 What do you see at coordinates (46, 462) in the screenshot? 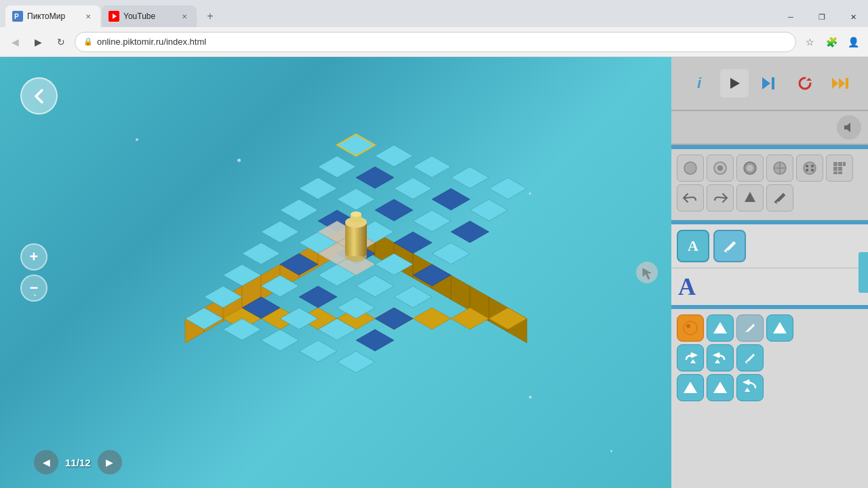
I see `prev-page-button: ◀` at bounding box center [46, 462].